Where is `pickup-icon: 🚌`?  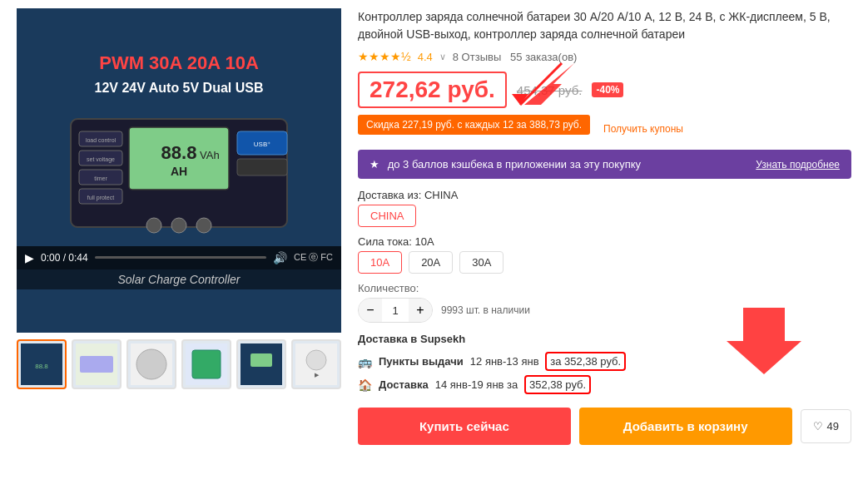 pickup-icon: 🚌 is located at coordinates (365, 362).